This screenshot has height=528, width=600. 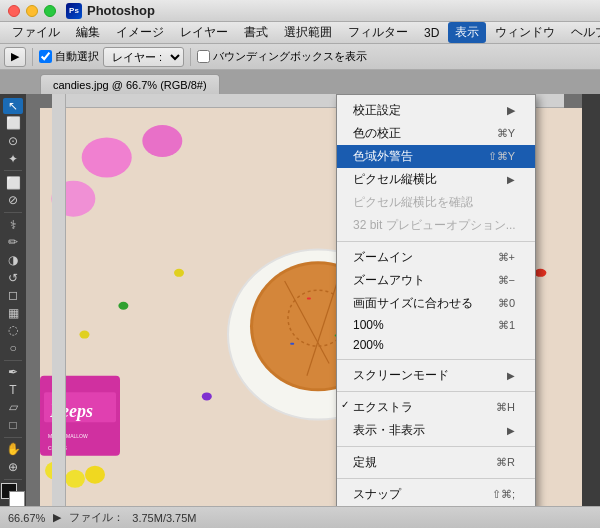 What do you see at coordinates (511, 430) in the screenshot?
I see `show-hide-arrow: ▶` at bounding box center [511, 430].